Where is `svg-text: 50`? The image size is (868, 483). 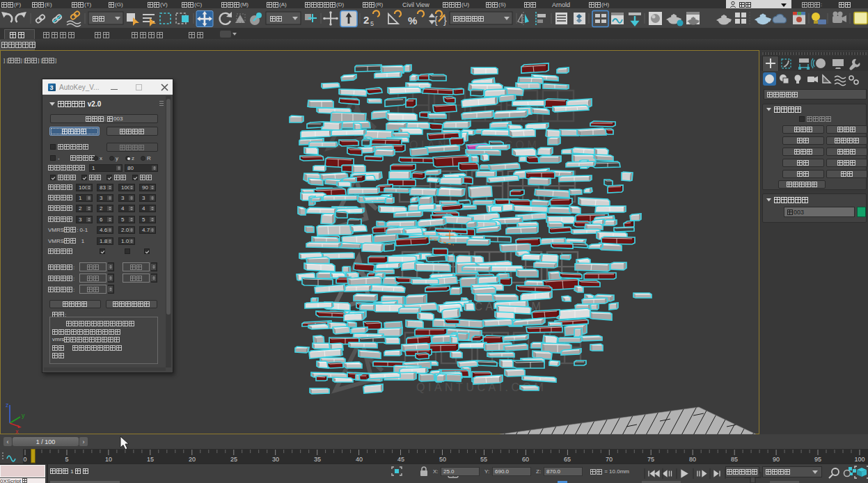
svg-text: 50 is located at coordinates (443, 459).